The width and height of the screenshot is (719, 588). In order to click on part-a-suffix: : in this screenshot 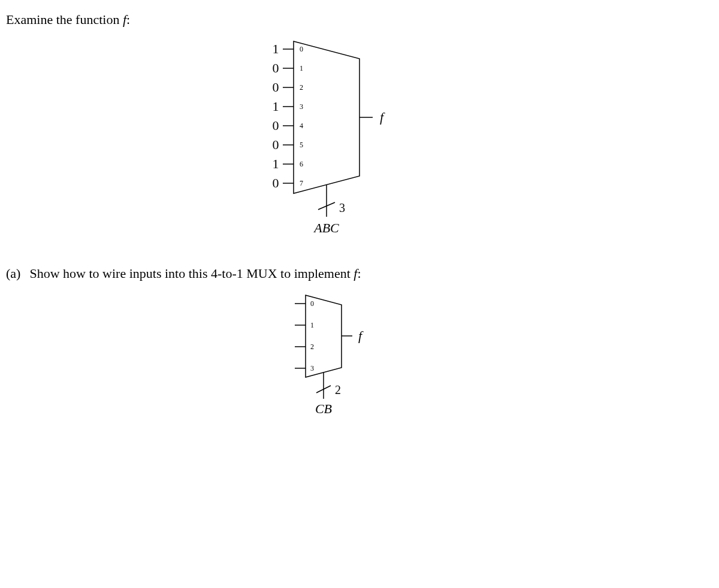, I will do `click(359, 273)`.